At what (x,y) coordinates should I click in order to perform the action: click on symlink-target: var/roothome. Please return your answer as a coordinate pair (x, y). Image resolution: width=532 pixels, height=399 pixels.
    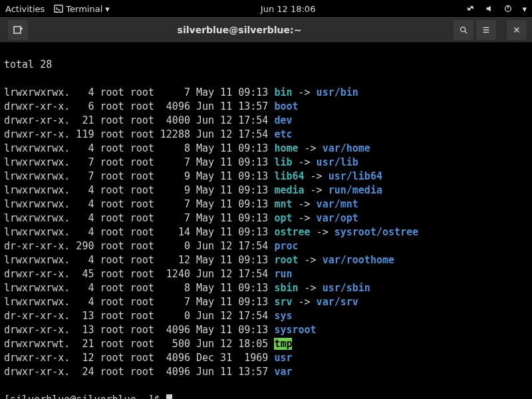
    Looking at the image, I should click on (358, 260).